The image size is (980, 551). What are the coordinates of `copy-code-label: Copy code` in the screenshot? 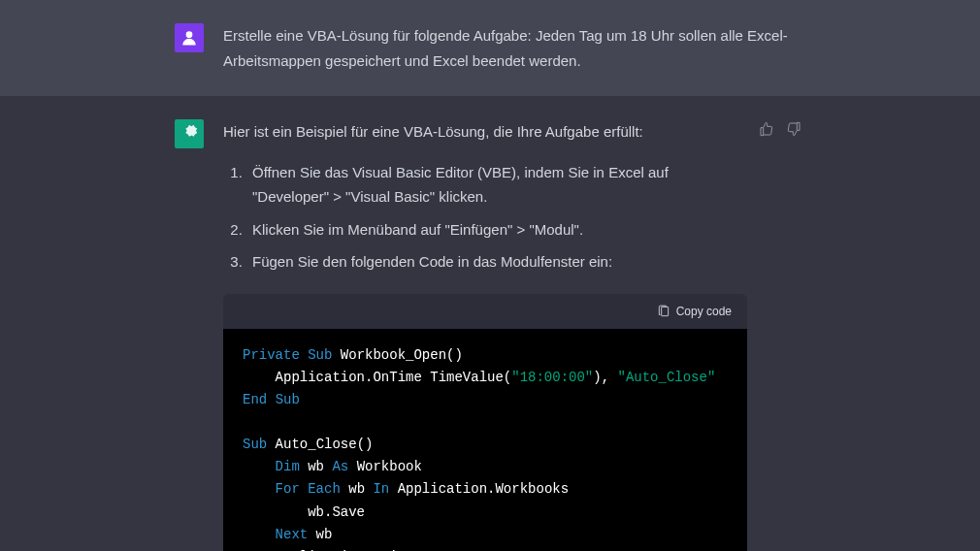 It's located at (704, 311).